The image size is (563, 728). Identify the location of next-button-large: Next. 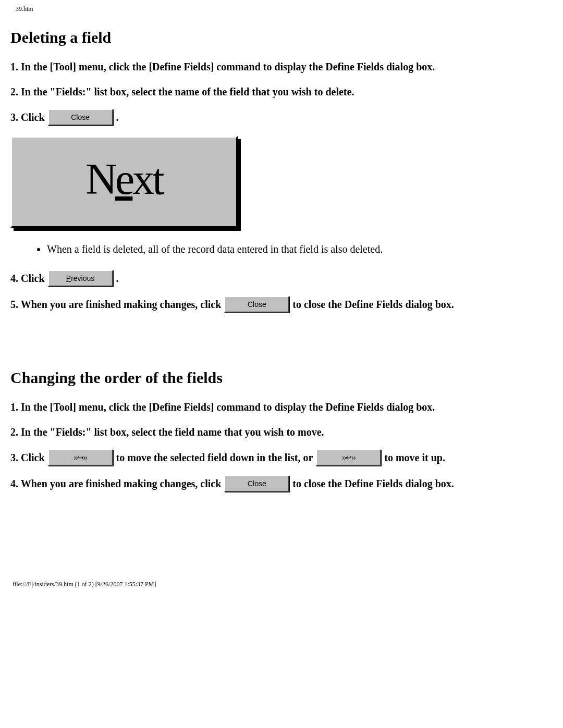
(124, 182).